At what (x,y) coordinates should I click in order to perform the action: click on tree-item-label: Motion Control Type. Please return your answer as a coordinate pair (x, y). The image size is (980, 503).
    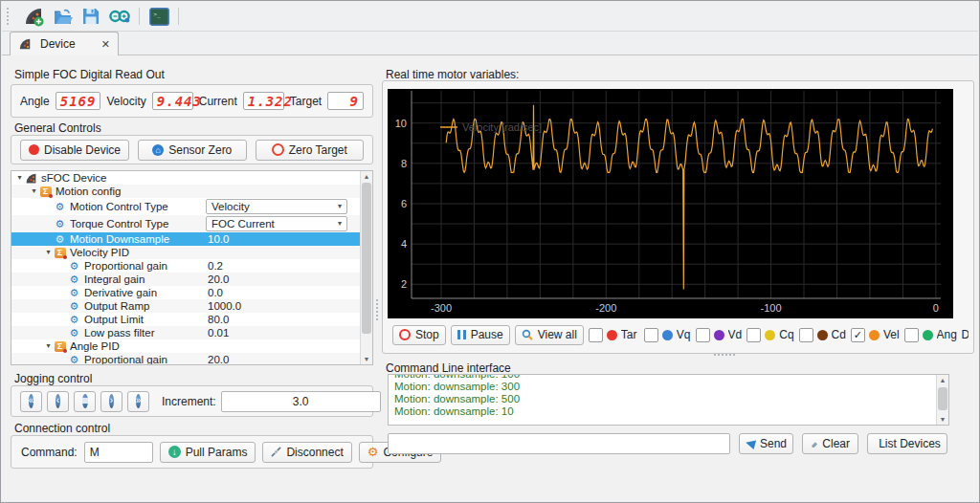
    Looking at the image, I should click on (119, 207).